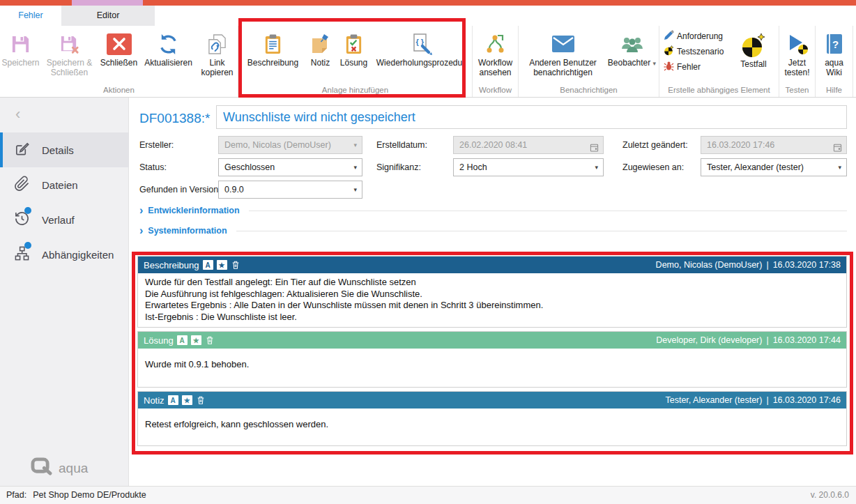 This screenshot has height=504, width=856. Describe the element at coordinates (714, 400) in the screenshot. I see `block-author: Tester, Alexander (tester)` at that location.